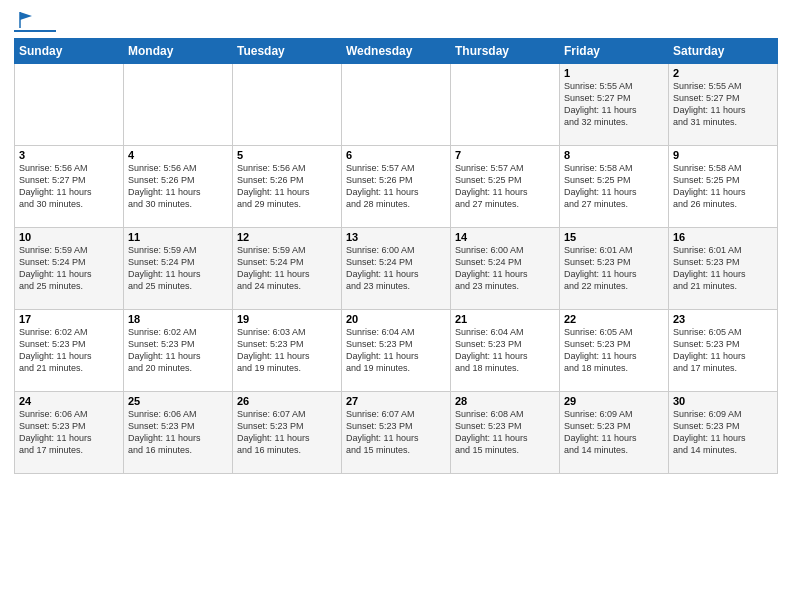 This screenshot has height=612, width=792. I want to click on day-info: Sunrise: 5:57 AM Sunset: 5:26 PM Dayligh…, so click(396, 186).